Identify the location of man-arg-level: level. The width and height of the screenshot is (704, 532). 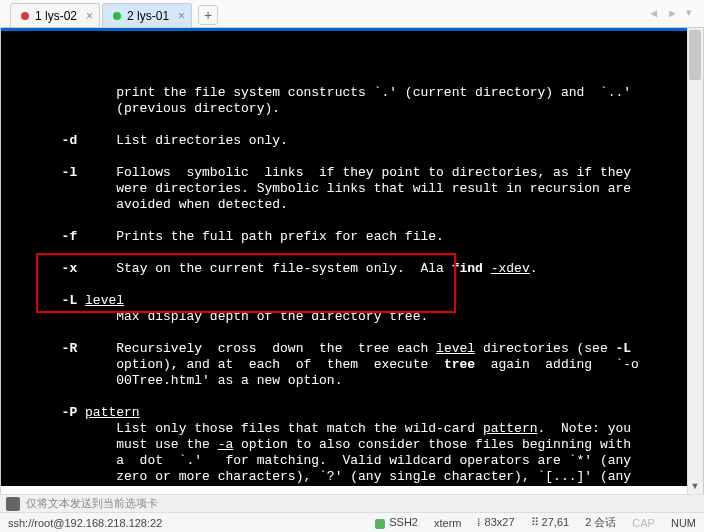
(104, 300).